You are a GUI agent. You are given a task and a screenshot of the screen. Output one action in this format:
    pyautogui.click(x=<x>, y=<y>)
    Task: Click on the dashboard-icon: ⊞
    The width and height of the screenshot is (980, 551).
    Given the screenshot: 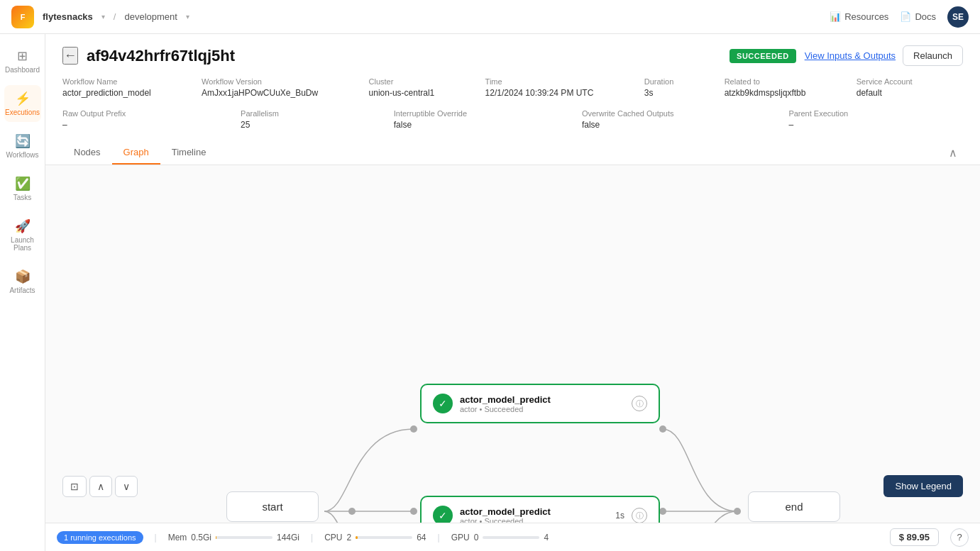 What is the action you would take?
    pyautogui.click(x=23, y=56)
    